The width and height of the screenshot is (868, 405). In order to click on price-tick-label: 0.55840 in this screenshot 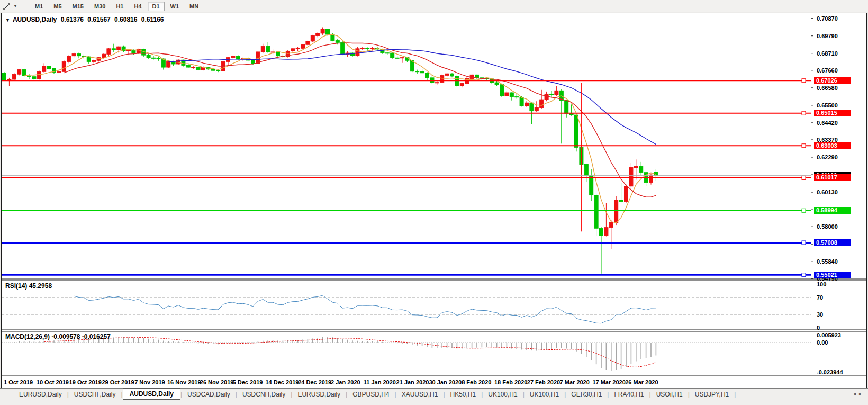, I will do `click(827, 262)`.